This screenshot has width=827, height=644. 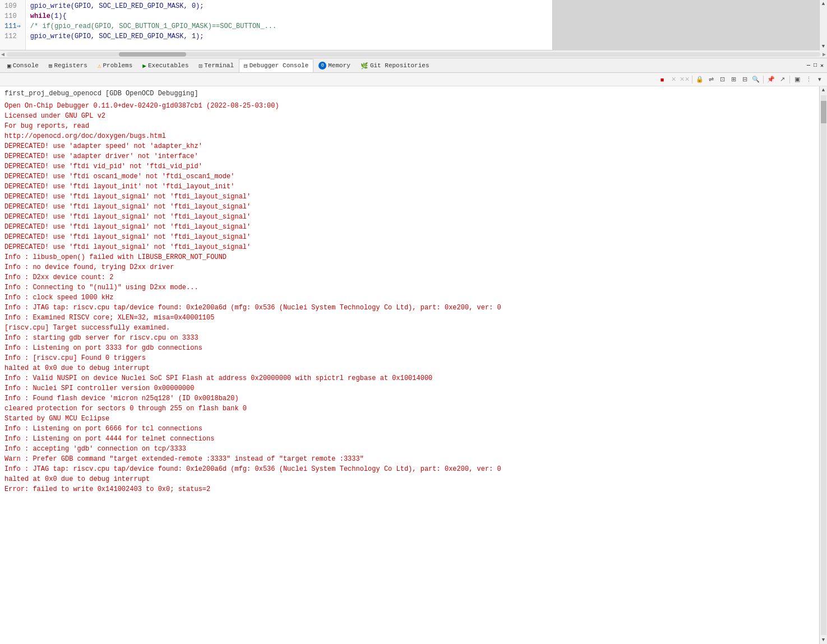 I want to click on tabs-bar: ▣ Console ⊞ Registers ⚠ Problems ▶ Execu…, so click(x=414, y=66).